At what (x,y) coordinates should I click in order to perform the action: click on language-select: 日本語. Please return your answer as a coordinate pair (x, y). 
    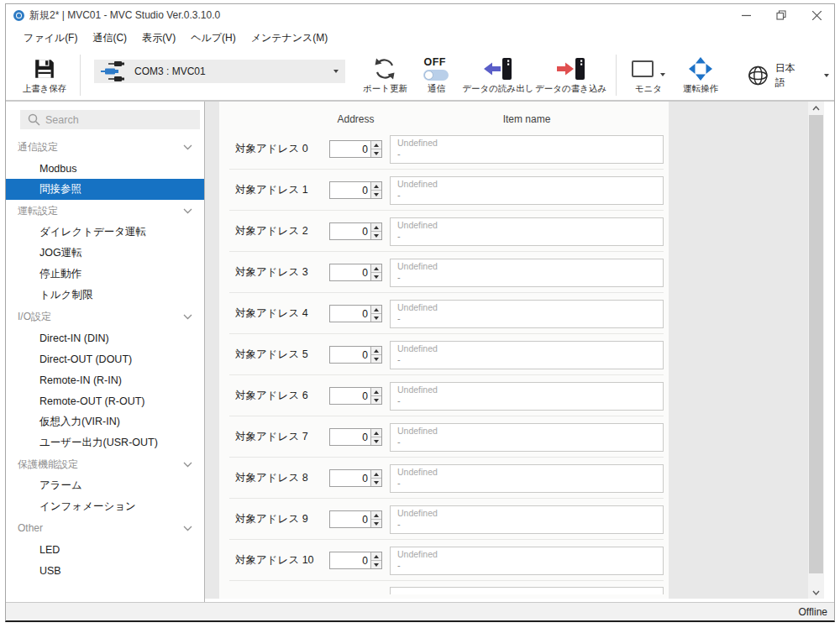
    Looking at the image, I should click on (788, 76).